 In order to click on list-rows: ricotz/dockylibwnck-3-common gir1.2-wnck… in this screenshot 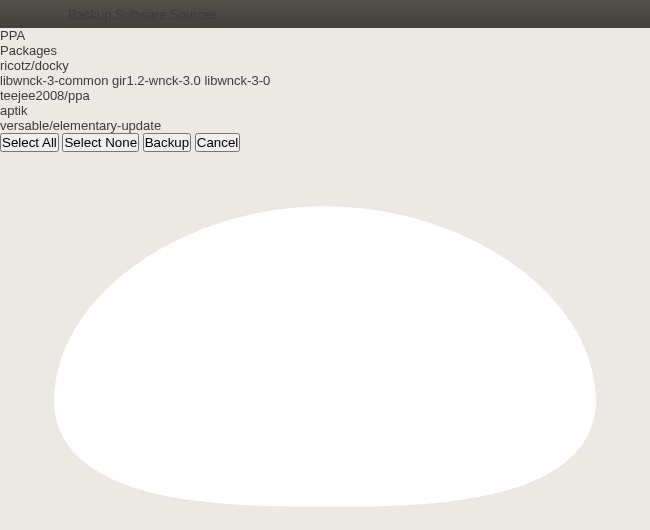, I will do `click(325, 96)`.